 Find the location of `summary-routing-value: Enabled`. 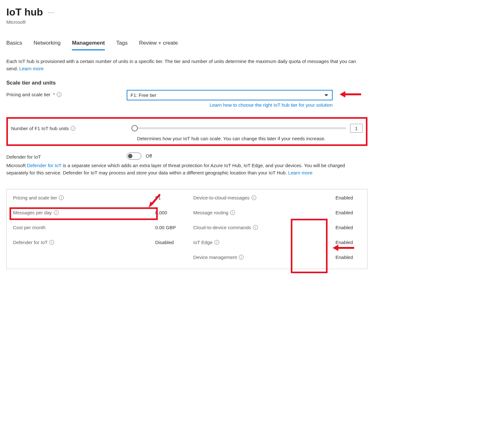

summary-routing-value: Enabled is located at coordinates (348, 213).